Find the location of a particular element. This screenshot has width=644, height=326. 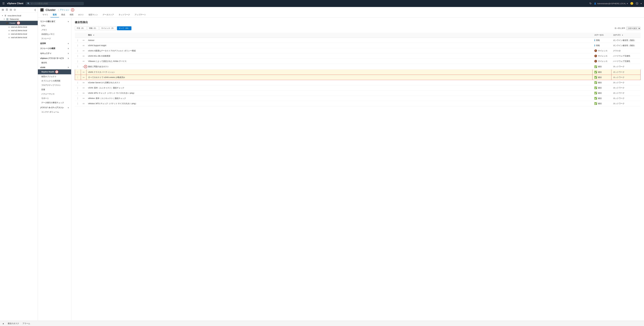

sidebar-item-vcsa: ▼🖥vcsa.demo.local is located at coordinates (19, 15).